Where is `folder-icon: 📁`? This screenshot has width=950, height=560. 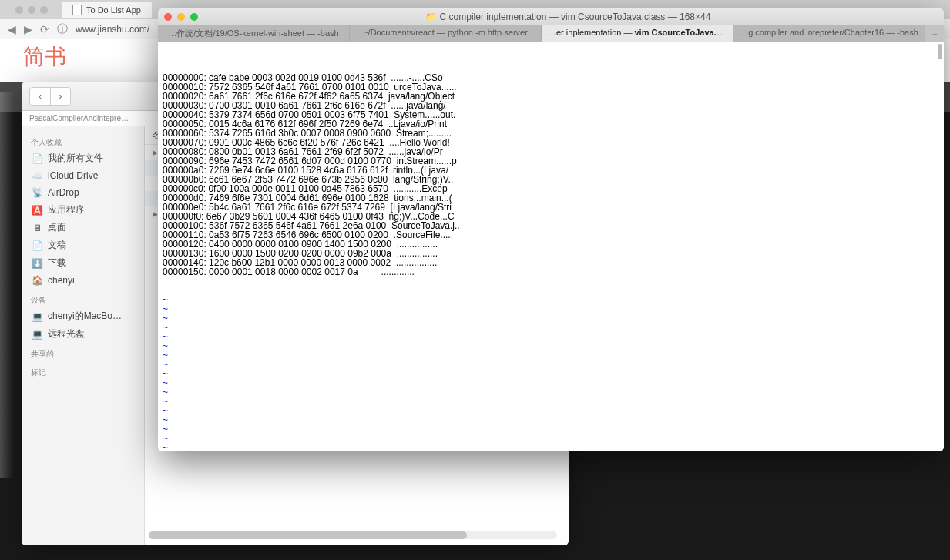
folder-icon: 📁 is located at coordinates (431, 17).